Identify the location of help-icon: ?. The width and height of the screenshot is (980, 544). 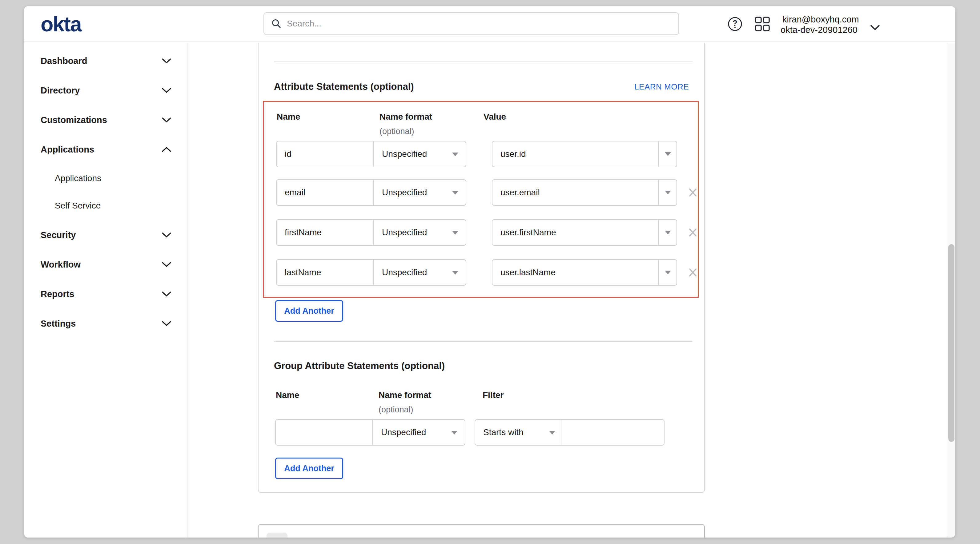
(735, 24).